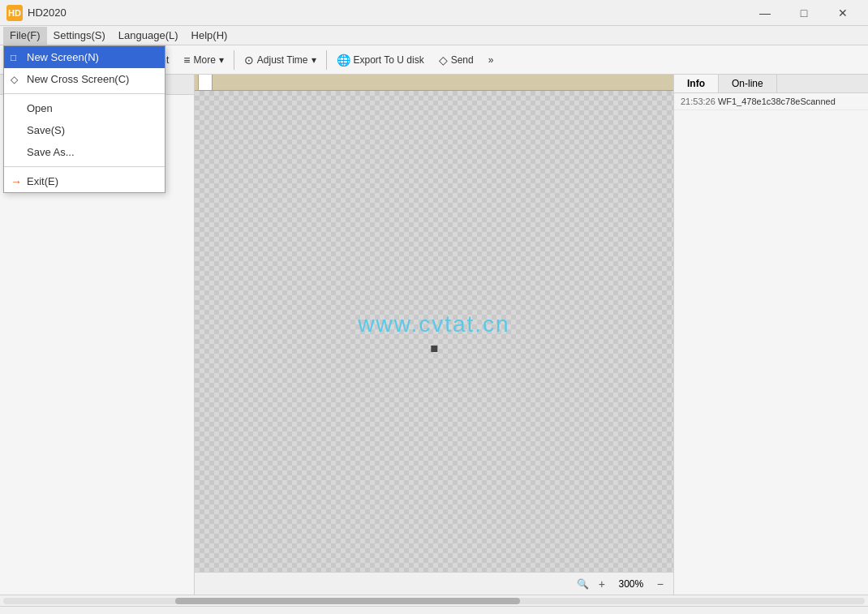 Image resolution: width=868 pixels, height=614 pixels. I want to click on toolbar-overflow: », so click(492, 60).